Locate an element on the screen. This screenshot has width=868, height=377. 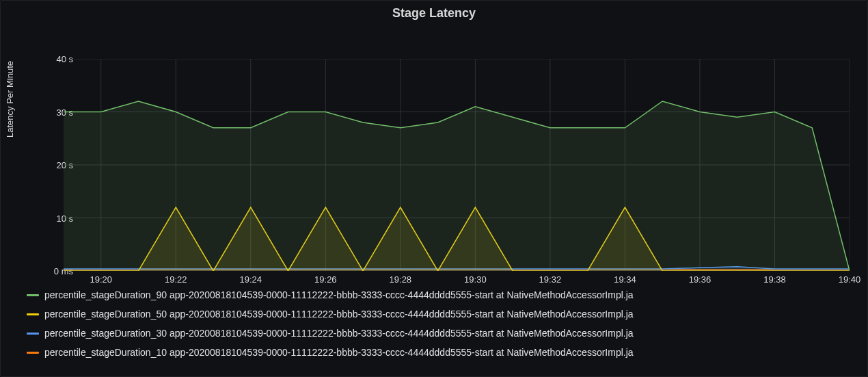
x-tick-label: 19:28 is located at coordinates (401, 279).